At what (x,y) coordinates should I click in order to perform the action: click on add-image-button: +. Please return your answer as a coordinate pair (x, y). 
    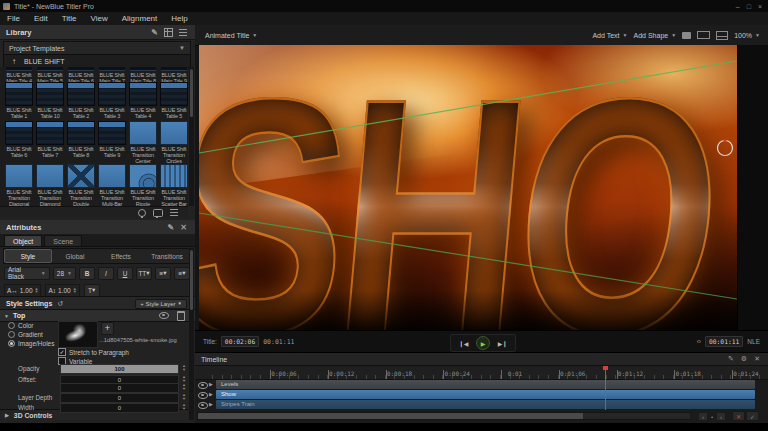
    Looking at the image, I should click on (108, 328).